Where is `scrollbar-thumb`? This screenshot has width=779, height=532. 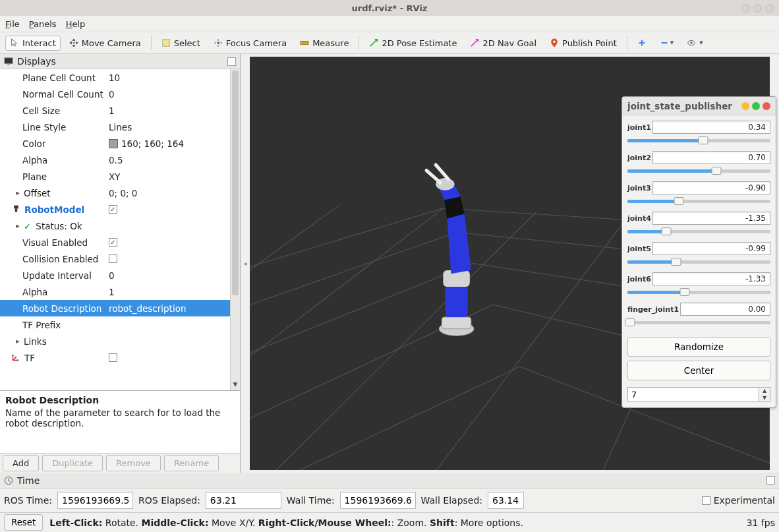
scrollbar-thumb is located at coordinates (235, 183).